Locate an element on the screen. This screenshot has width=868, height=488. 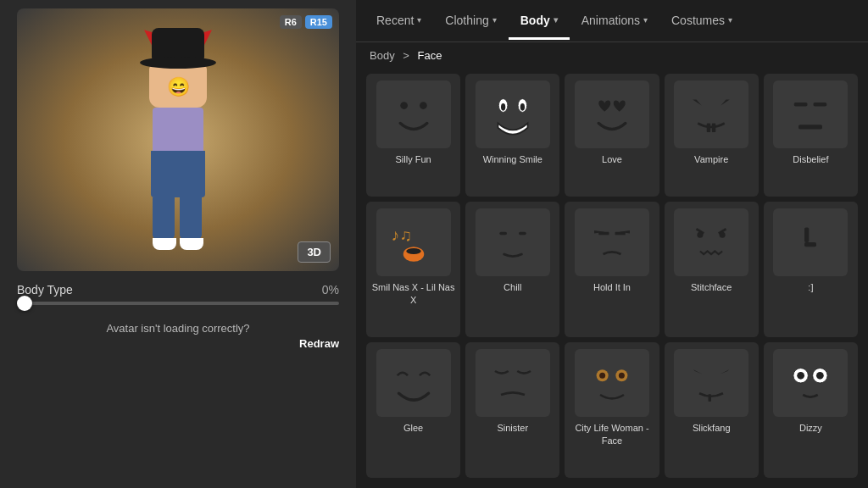
face-name-disbelief: Disbelief is located at coordinates (810, 159).